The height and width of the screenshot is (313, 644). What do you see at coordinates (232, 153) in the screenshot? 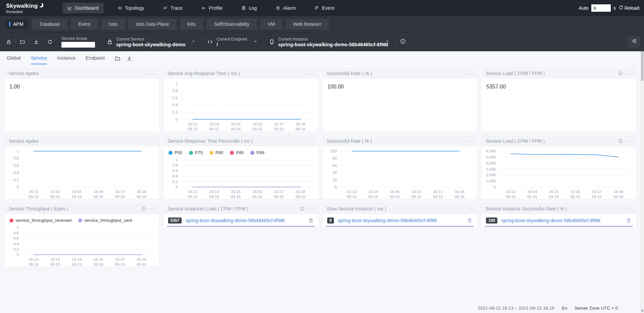
I see `legend-dot` at bounding box center [232, 153].